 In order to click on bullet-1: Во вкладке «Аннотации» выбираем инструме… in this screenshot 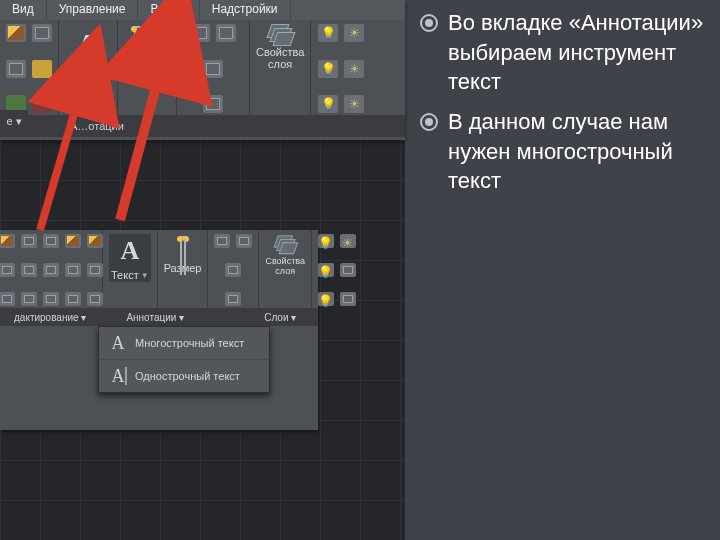, I will do `click(562, 52)`.